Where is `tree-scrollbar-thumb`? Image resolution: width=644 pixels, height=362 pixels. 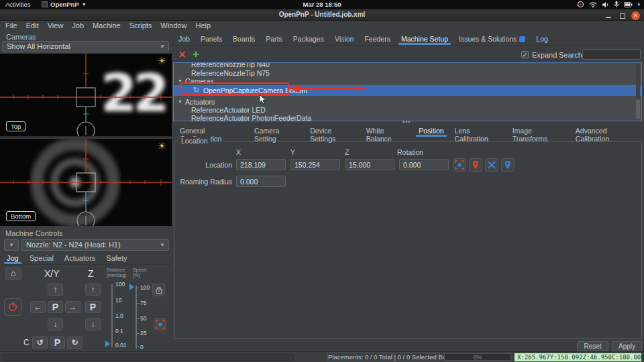
tree-scrollbar-thumb is located at coordinates (638, 109).